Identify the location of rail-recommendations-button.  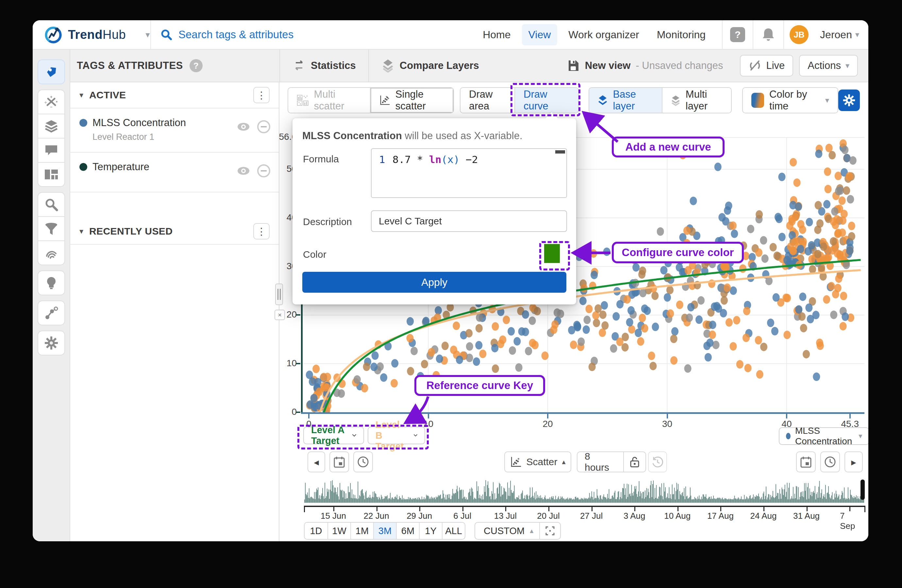
(52, 283).